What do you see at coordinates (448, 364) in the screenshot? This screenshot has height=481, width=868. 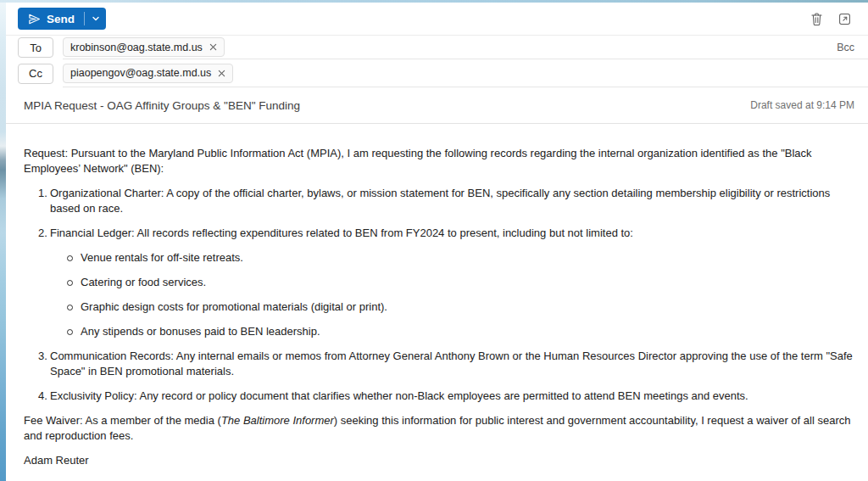 I see `numbered-item: 3. Communication Records: Any internal e…` at bounding box center [448, 364].